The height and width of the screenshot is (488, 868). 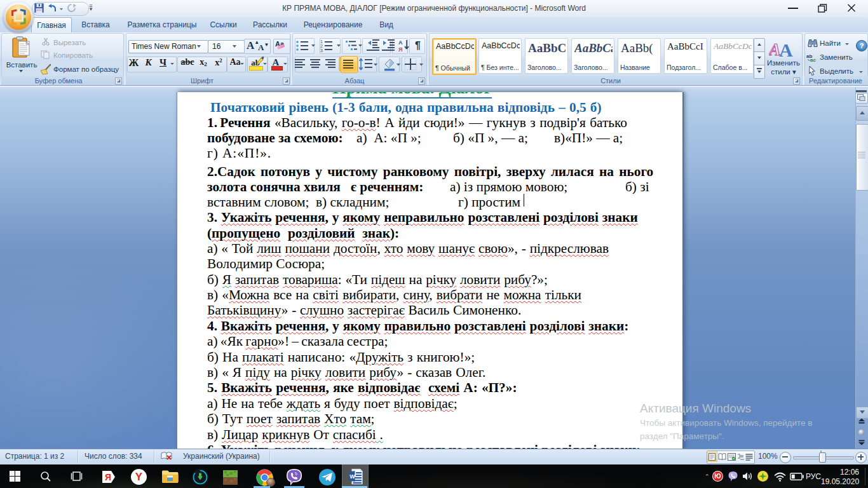 I want to click on svg-text: 2, so click(x=322, y=46).